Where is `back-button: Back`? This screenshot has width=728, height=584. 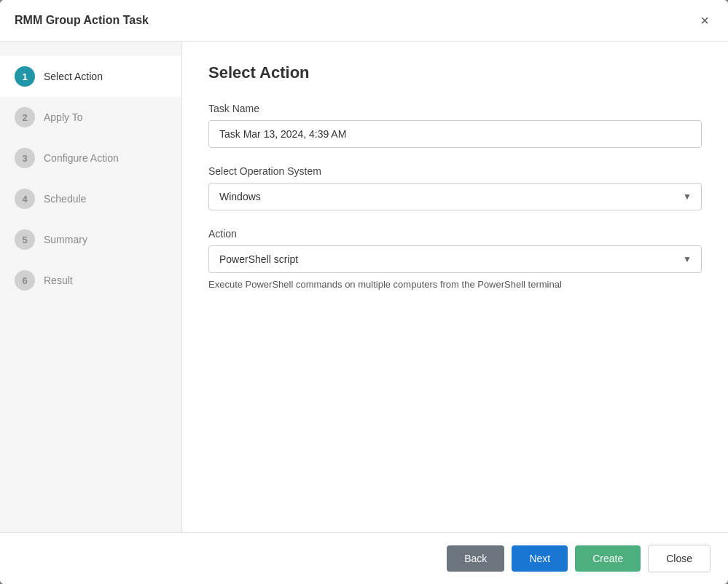 back-button: Back is located at coordinates (475, 559).